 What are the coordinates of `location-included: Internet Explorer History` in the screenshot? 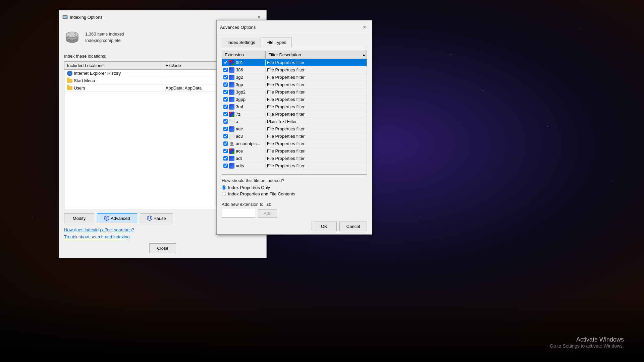 It's located at (114, 73).